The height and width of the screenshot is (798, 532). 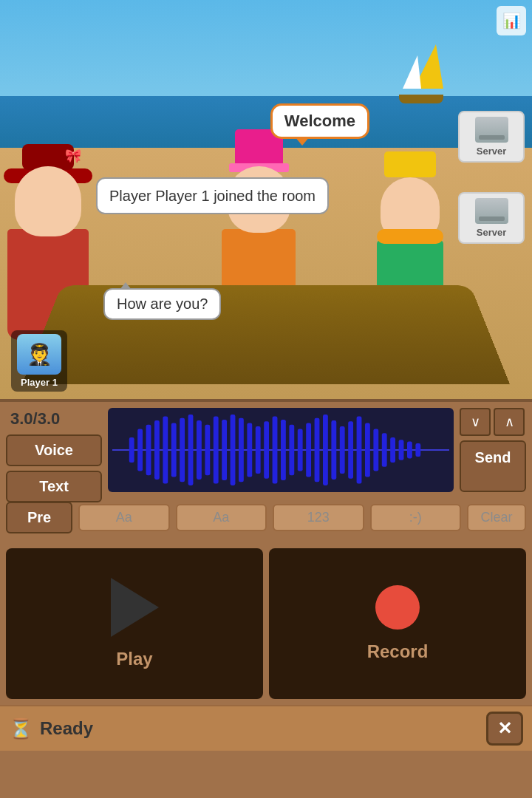 I want to click on play-panel: Play, so click(x=134, y=624).